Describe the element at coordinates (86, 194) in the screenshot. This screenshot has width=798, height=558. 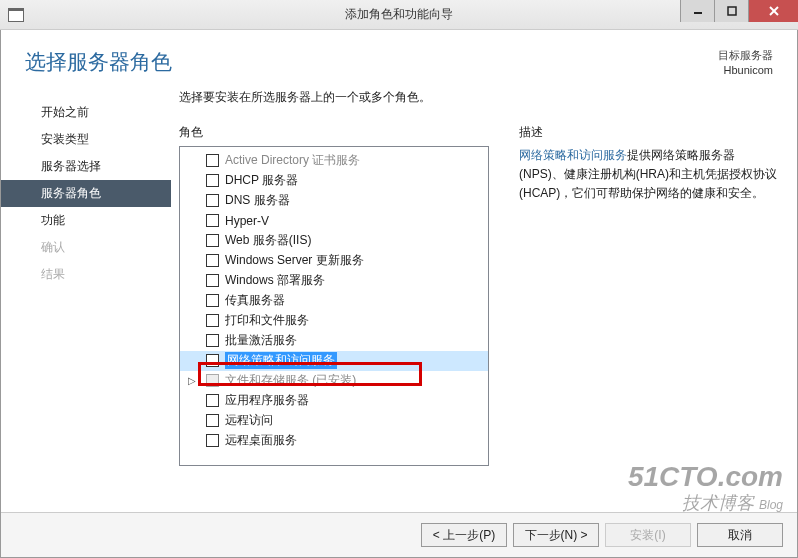
I see `sidebar-item-3: 服务器角色` at that location.